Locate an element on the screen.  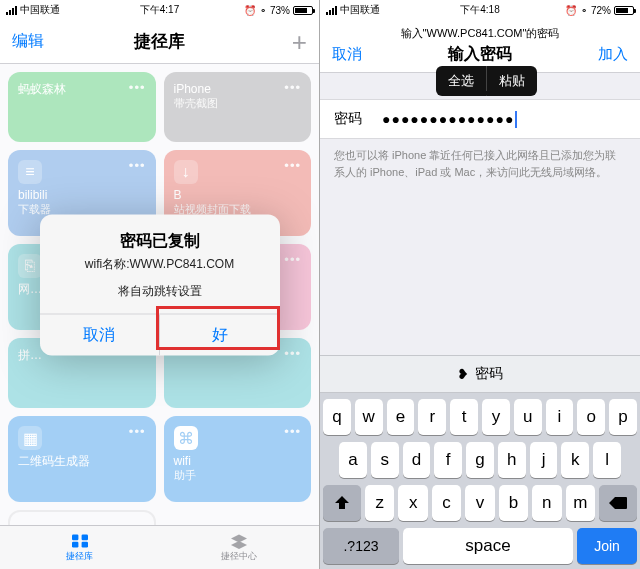
kb-row-3: z x c v b n m is located at coordinates (480, 503).